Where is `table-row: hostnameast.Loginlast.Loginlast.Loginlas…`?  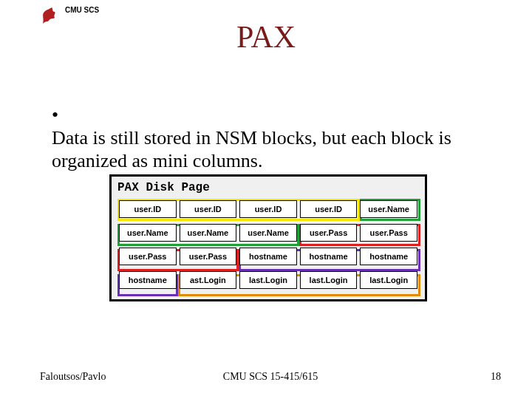 table-row: hostnameast.Loginlast.Loginlast.Loginlas… is located at coordinates (268, 280).